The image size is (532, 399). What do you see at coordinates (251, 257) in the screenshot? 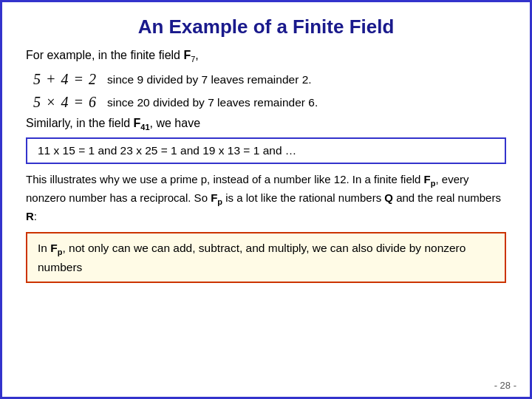
I see `highlight-text2: , not only can we can add, subtract, and…` at bounding box center [251, 257].